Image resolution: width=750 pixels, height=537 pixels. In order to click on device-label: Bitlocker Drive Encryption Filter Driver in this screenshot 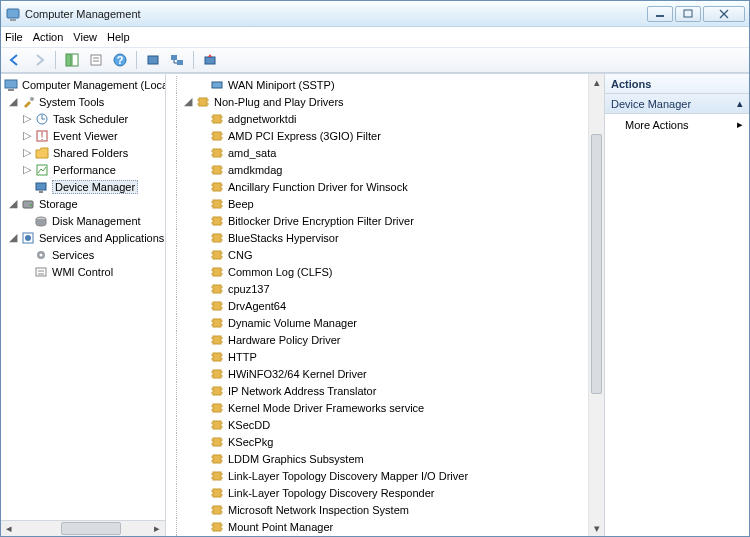, I will do `click(321, 221)`.